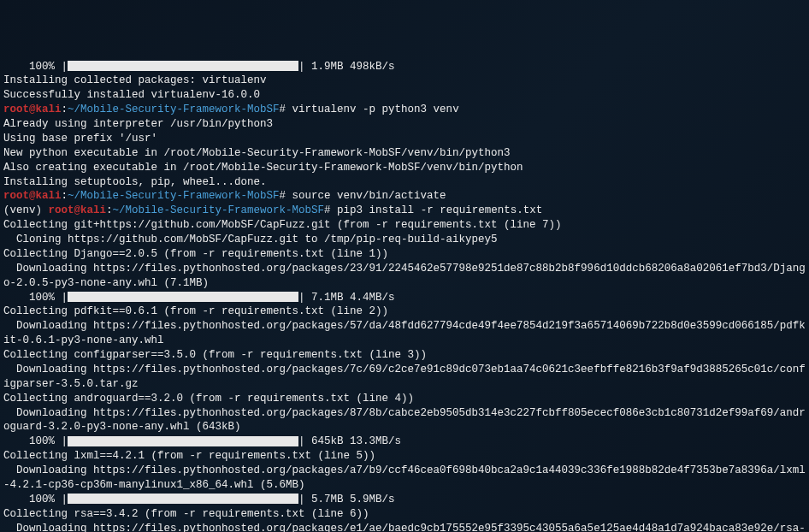 The width and height of the screenshot is (809, 532). What do you see at coordinates (404, 499) in the screenshot?
I see `output-line: 100% || 5.7MB 5.9MB/s` at bounding box center [404, 499].